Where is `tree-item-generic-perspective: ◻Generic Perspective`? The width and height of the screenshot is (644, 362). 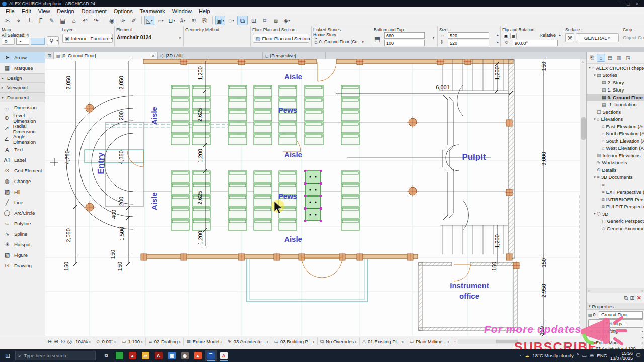 tree-item-generic-perspective: ◻Generic Perspective is located at coordinates (615, 221).